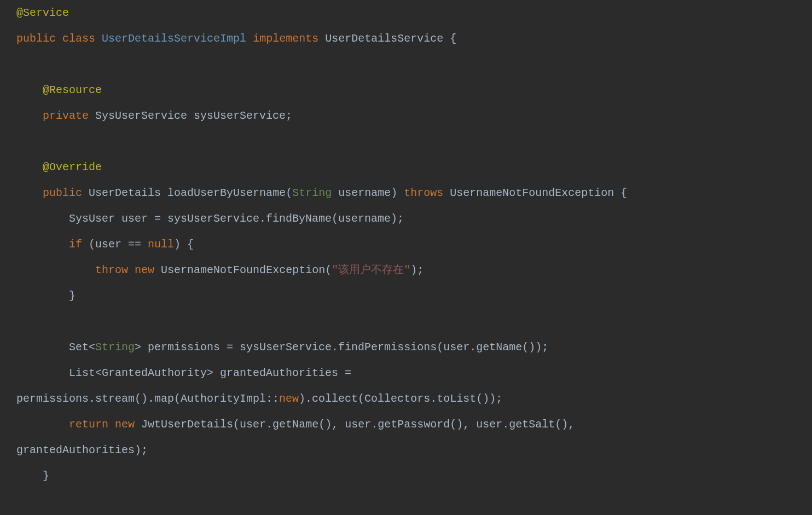 The height and width of the screenshot is (515, 812). What do you see at coordinates (66, 116) in the screenshot?
I see `kw-private: private` at bounding box center [66, 116].